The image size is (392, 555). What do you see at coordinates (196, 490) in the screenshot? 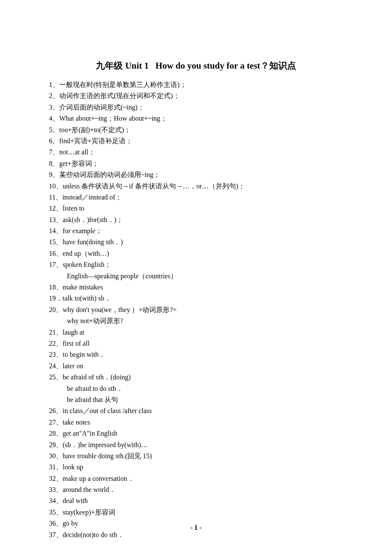
I see `list-item: 33、around the world．` at bounding box center [196, 490].